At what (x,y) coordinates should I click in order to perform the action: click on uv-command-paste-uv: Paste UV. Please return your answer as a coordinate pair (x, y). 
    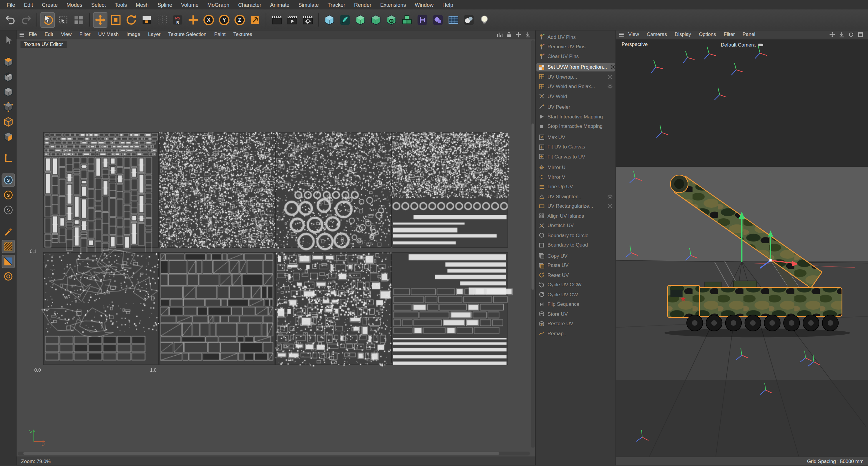
    Looking at the image, I should click on (576, 266).